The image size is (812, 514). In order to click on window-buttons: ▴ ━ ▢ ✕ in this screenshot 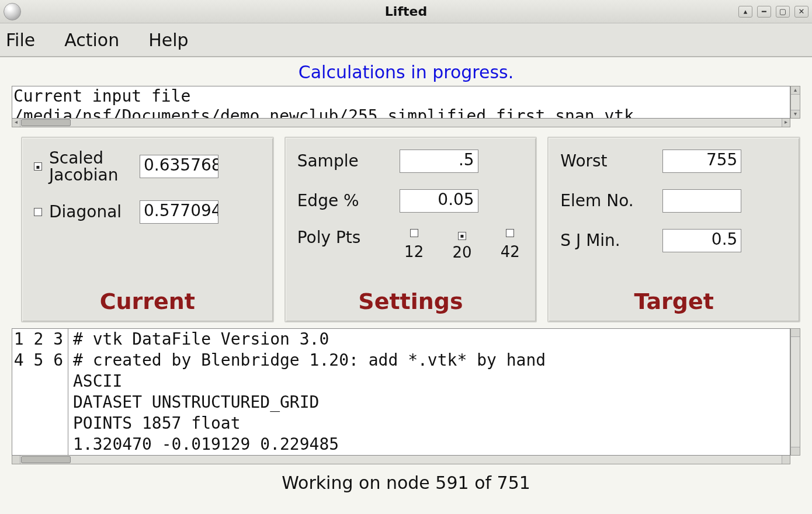, I will do `click(773, 12)`.